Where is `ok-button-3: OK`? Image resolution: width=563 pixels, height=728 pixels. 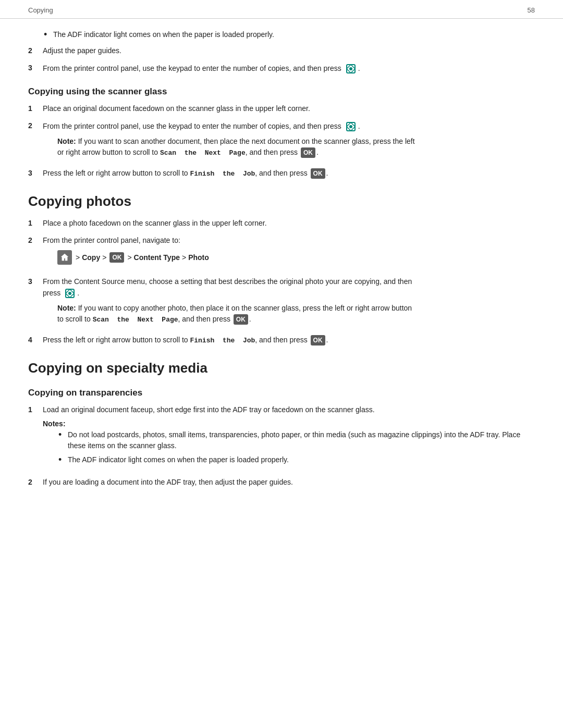 ok-button-3: OK is located at coordinates (241, 319).